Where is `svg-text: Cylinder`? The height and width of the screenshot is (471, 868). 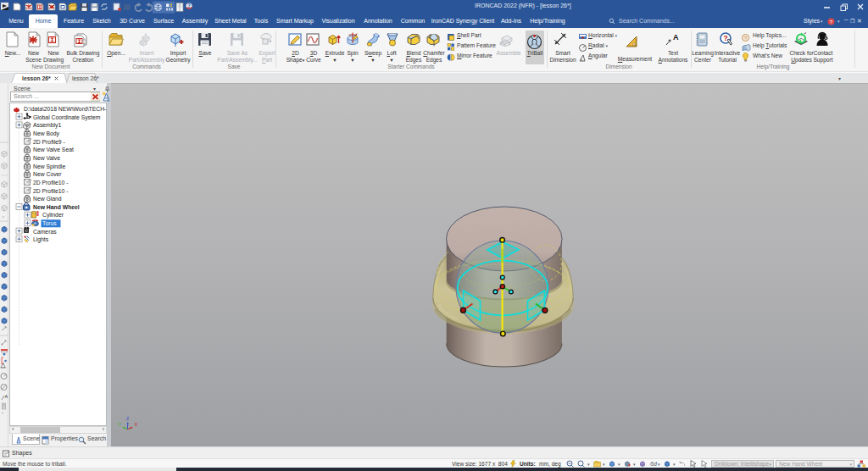 svg-text: Cylinder is located at coordinates (53, 215).